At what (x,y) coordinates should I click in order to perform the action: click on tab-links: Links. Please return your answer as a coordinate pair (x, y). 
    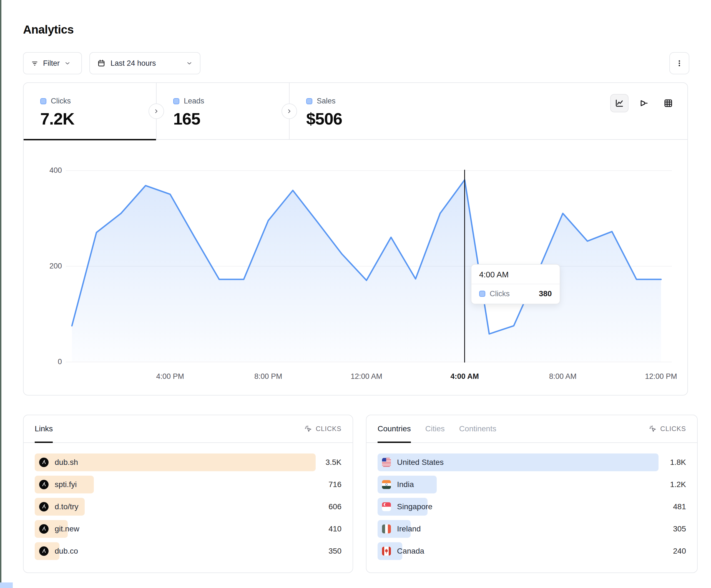
    Looking at the image, I should click on (44, 429).